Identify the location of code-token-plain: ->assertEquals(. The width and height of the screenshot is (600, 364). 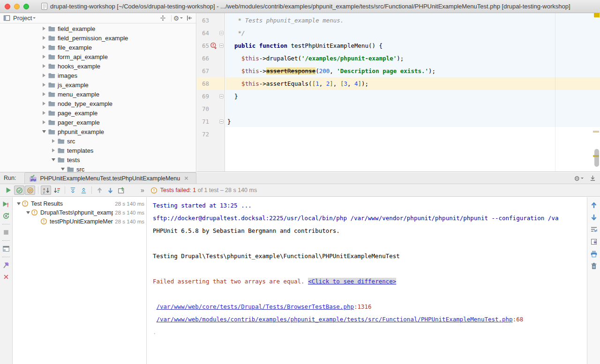
(286, 83).